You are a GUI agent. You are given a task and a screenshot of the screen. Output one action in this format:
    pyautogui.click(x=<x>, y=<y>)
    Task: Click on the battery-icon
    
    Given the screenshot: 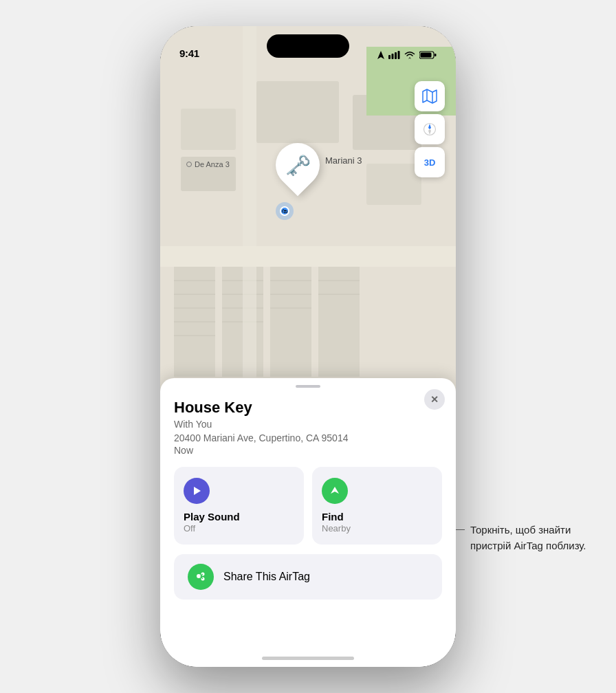 What is the action you would take?
    pyautogui.click(x=428, y=55)
    